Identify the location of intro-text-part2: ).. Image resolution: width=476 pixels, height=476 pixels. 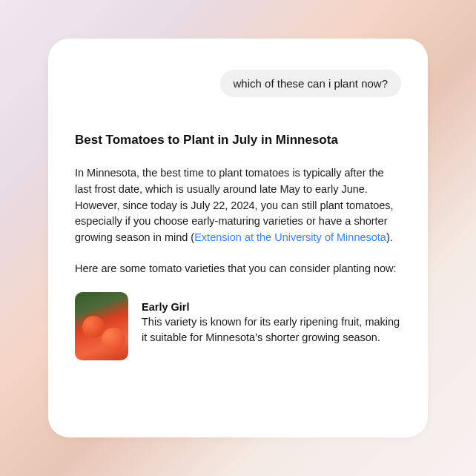
(390, 237).